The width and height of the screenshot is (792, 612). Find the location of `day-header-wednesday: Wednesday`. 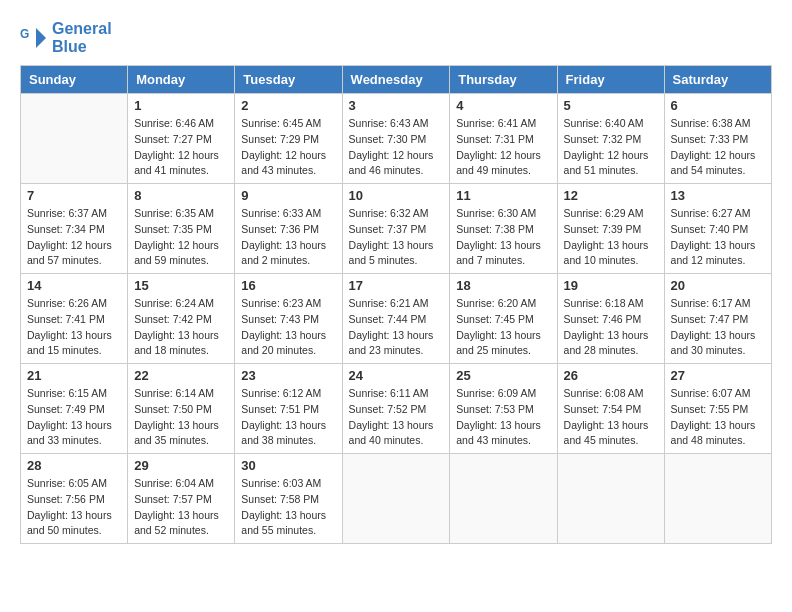

day-header-wednesday: Wednesday is located at coordinates (396, 80).